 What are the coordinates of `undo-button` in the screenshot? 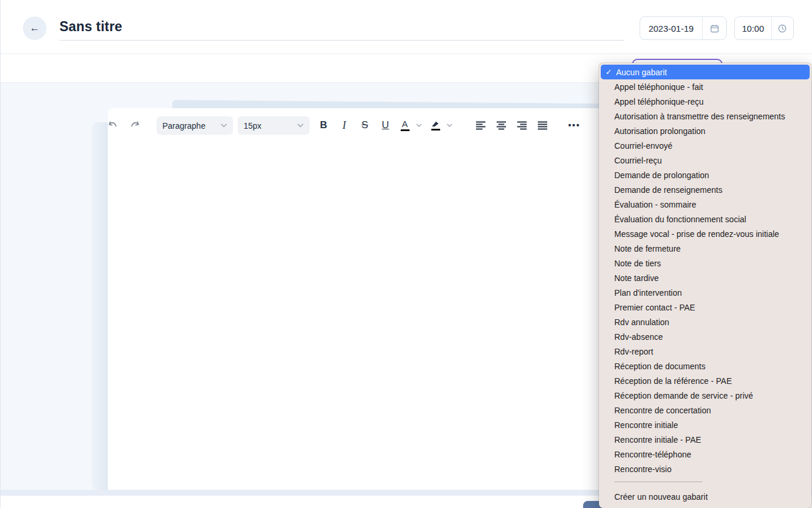 It's located at (112, 125).